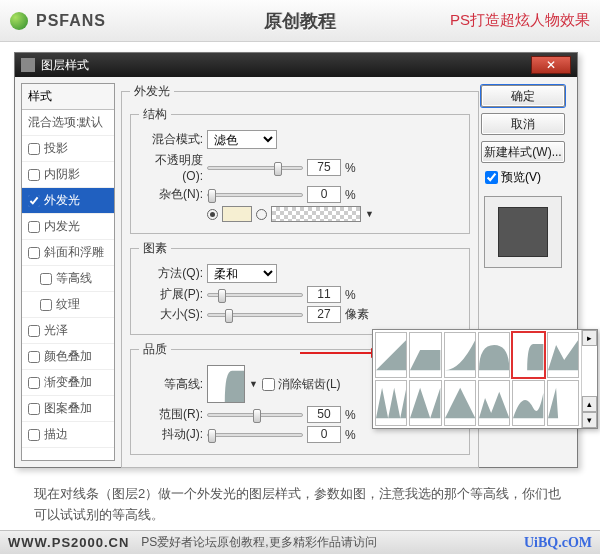  Describe the element at coordinates (68, 272) in the screenshot. I see `styles-panel: 样式 混合选项:默认 投影 内阴影 外发光 内发光 斜面和浮雕 等高线 纹理 光…` at that location.